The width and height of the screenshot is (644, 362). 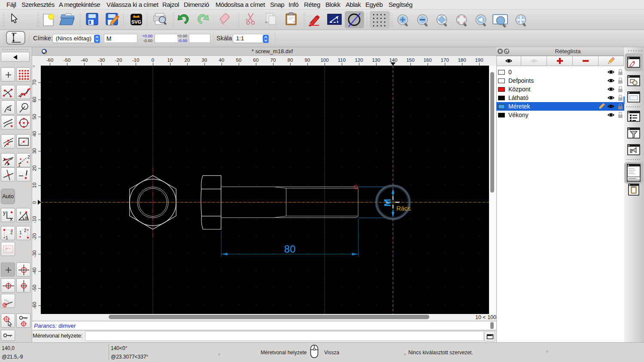 What do you see at coordinates (445, 60) in the screenshot?
I see `svg-text: 170` at bounding box center [445, 60].